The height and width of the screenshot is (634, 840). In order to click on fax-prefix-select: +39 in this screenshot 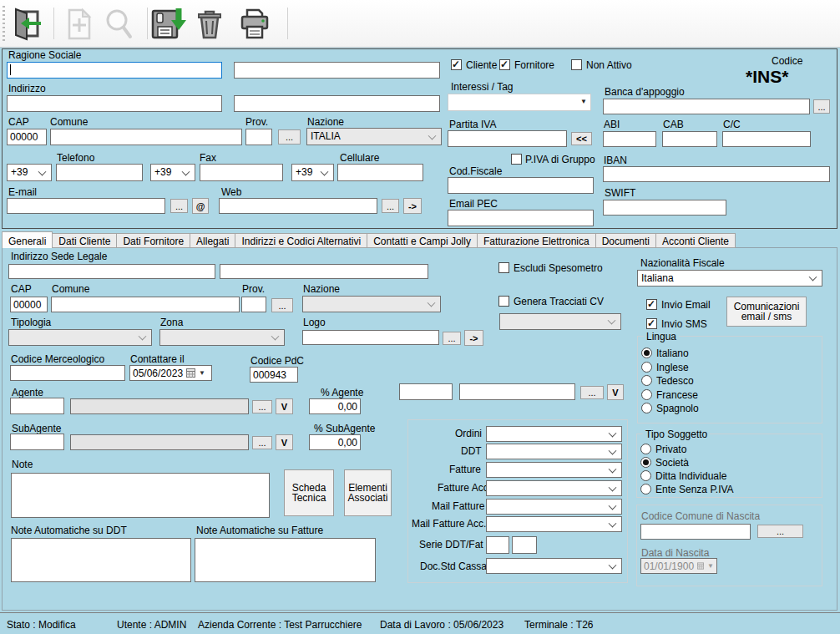, I will do `click(173, 172)`.